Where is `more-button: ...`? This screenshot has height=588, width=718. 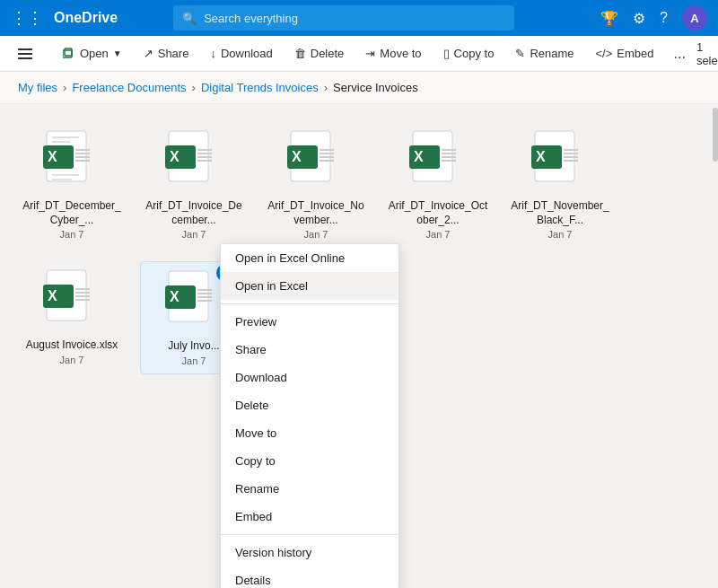
more-button: ... is located at coordinates (680, 54).